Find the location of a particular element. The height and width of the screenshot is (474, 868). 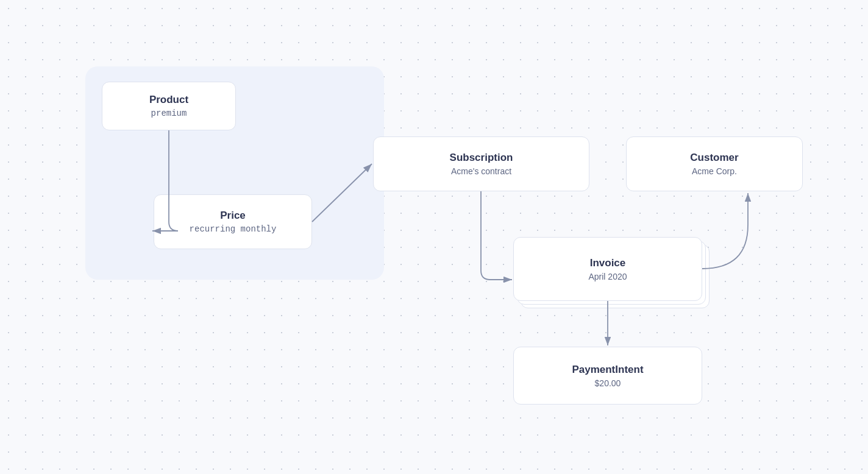

card-product: Product premium is located at coordinates (169, 106).